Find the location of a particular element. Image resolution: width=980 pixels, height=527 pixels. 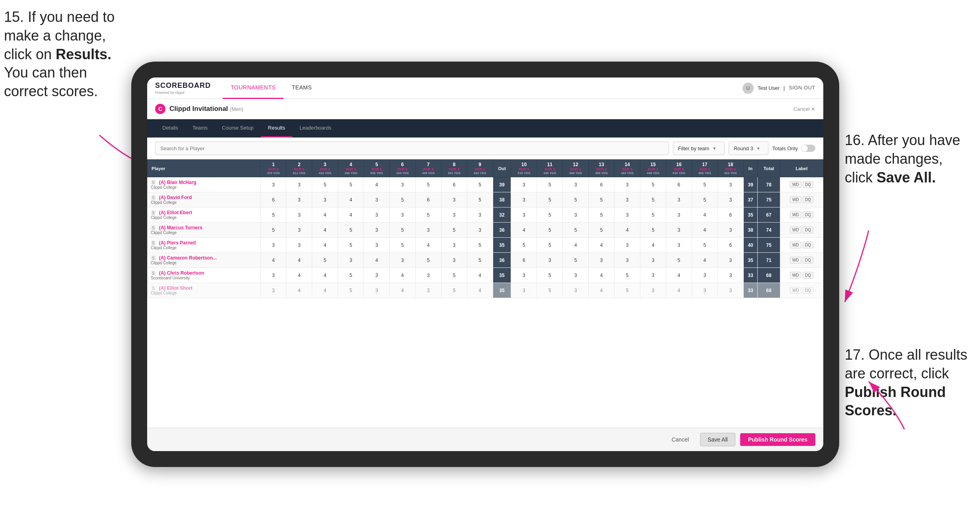

nav-link-teams: TEAMS is located at coordinates (301, 88).